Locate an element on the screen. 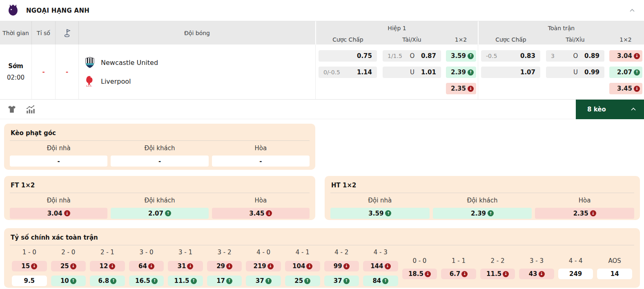  h1-under-bet: U 1.01 is located at coordinates (412, 72).